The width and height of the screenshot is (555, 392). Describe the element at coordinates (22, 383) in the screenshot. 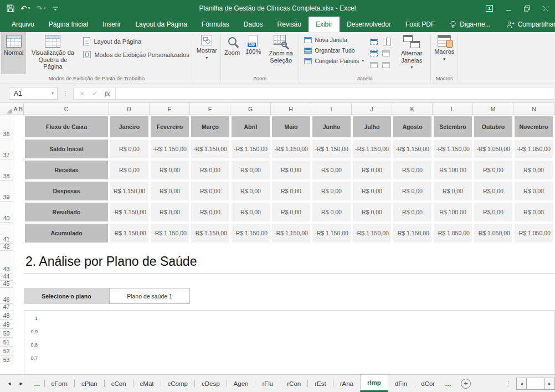

I see `sheet-nav-right-icon: ▸` at that location.